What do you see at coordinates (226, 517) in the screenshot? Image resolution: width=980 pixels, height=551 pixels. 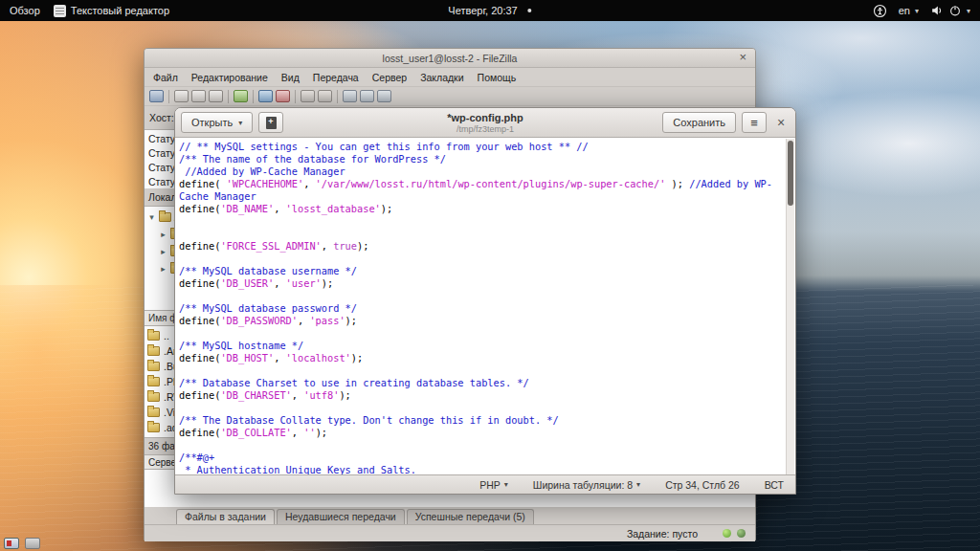 I see `queue-tab: Файлы в задании` at bounding box center [226, 517].